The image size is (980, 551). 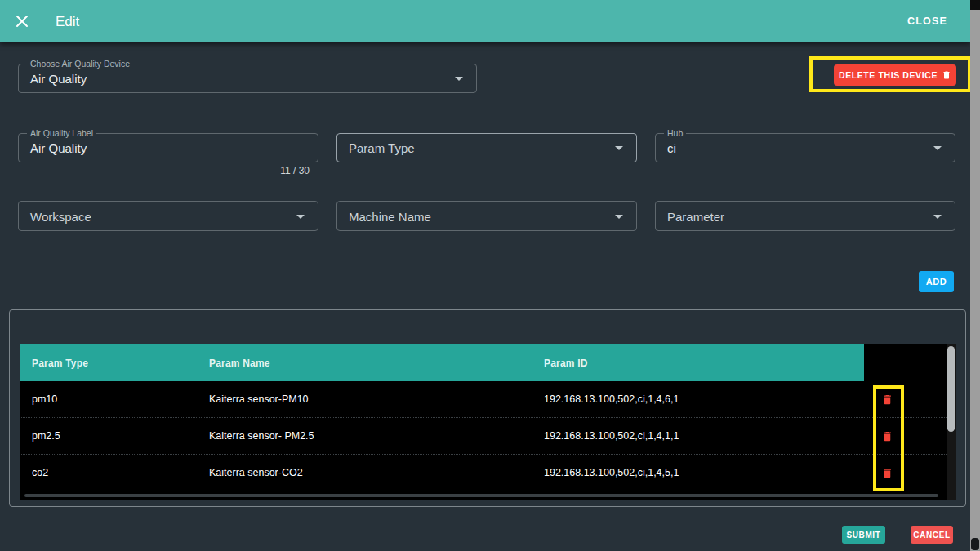 What do you see at coordinates (488, 436) in the screenshot?
I see `table-row: pm2.5 Kaiterra sensor- PM2.5 192.168.13.…` at bounding box center [488, 436].